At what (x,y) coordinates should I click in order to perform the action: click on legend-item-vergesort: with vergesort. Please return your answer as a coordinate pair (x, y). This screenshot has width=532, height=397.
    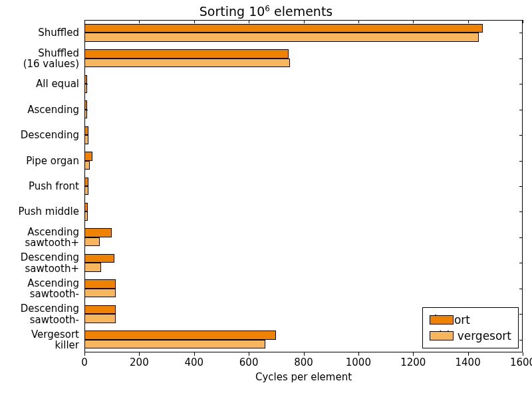
    Looking at the image, I should click on (471, 336).